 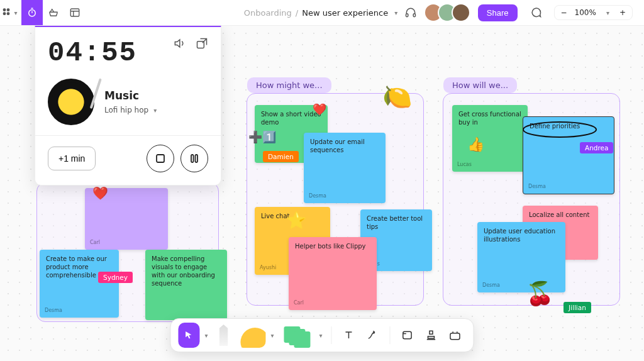 I want to click on sticky-note: Create to make our product more comprehe…, so click(x=79, y=284).